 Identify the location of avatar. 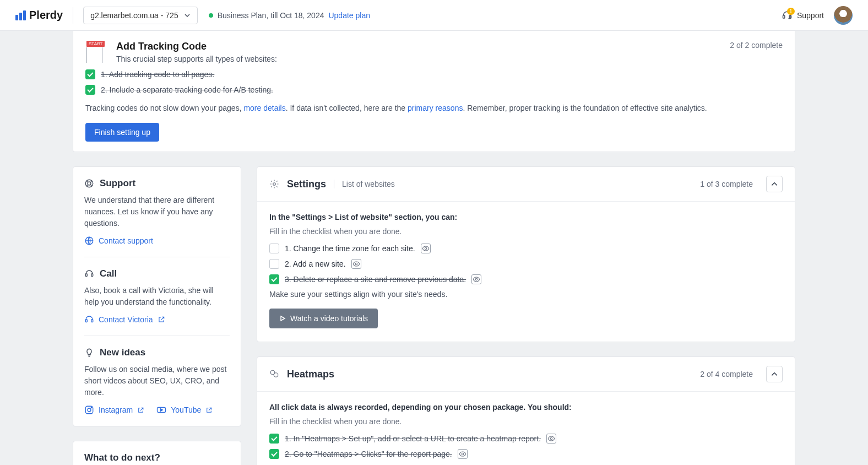
(843, 15).